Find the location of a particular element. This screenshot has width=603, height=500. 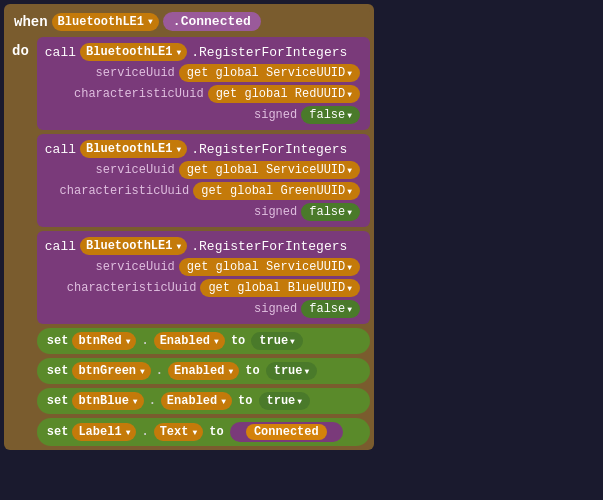

connected-event-pill: .Connected is located at coordinates (212, 22).